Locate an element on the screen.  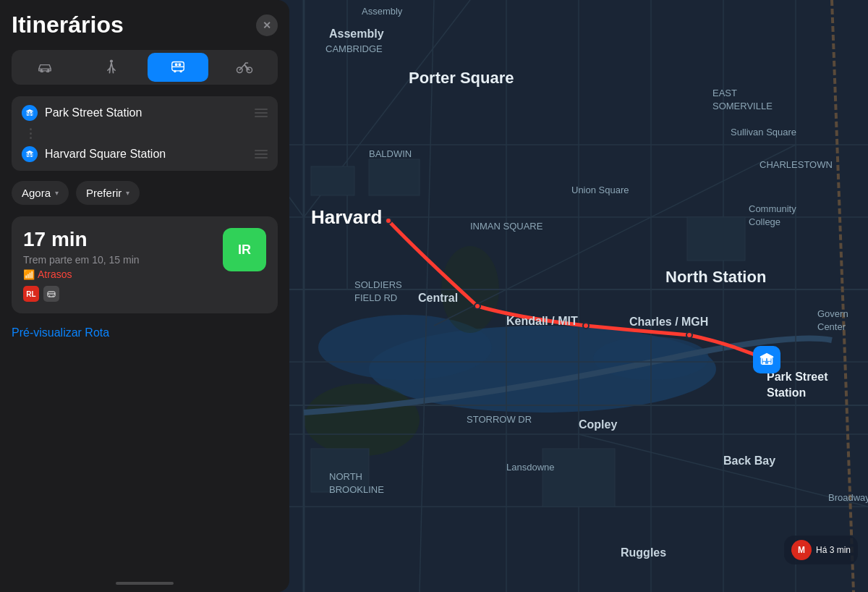
sidebar-title: Itinerários is located at coordinates (68, 25).